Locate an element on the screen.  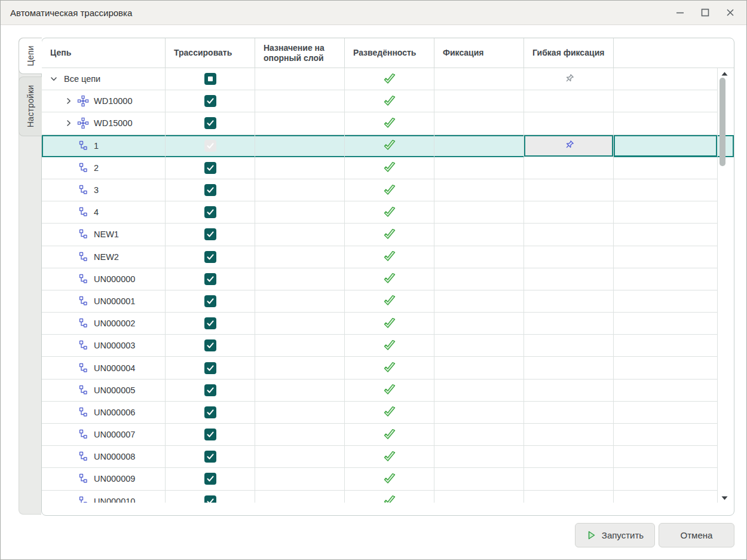
table-row: UN000003 is located at coordinates (388, 345).